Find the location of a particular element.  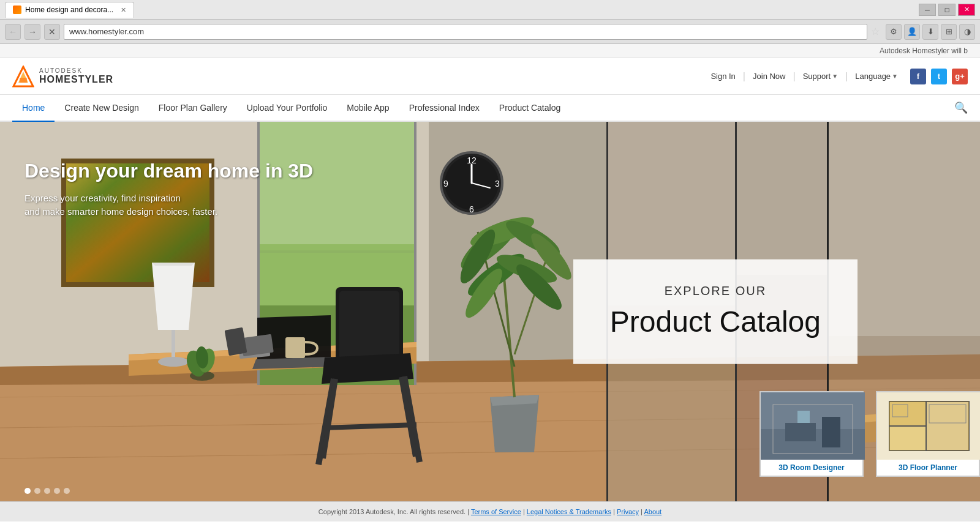

twitter-icon: t is located at coordinates (939, 77).